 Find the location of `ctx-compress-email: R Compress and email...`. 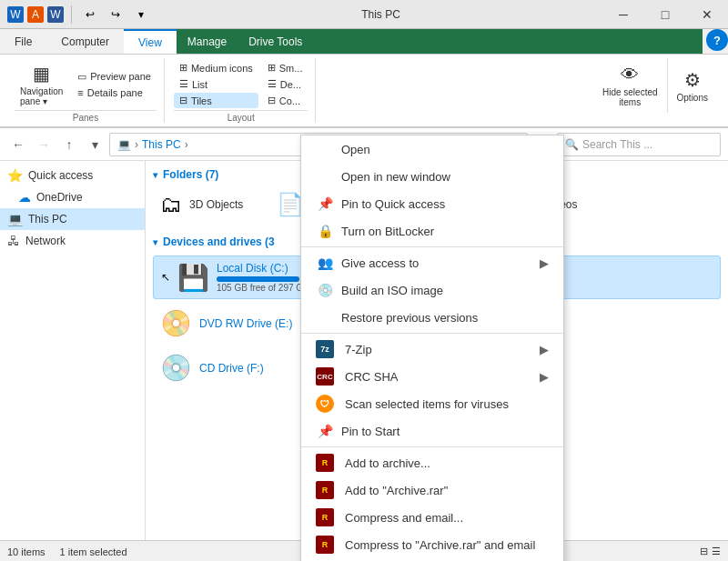

ctx-compress-email: R Compress and email... is located at coordinates (432, 517).